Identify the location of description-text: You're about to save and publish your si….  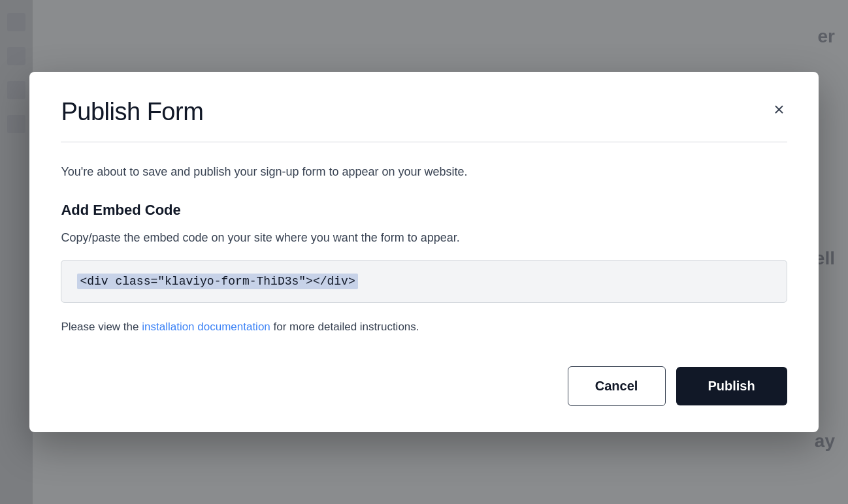
(423, 172).